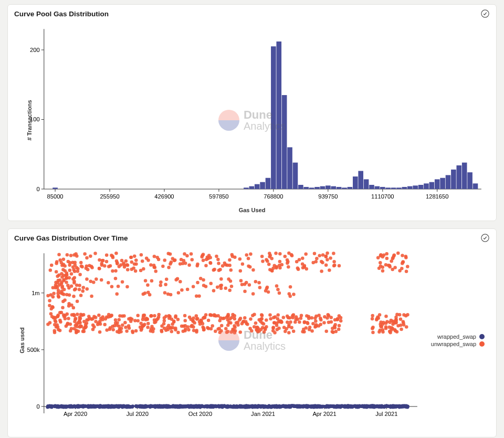 The image size is (504, 438). Describe the element at coordinates (76, 414) in the screenshot. I see `svg-text: Apr 2020` at that location.